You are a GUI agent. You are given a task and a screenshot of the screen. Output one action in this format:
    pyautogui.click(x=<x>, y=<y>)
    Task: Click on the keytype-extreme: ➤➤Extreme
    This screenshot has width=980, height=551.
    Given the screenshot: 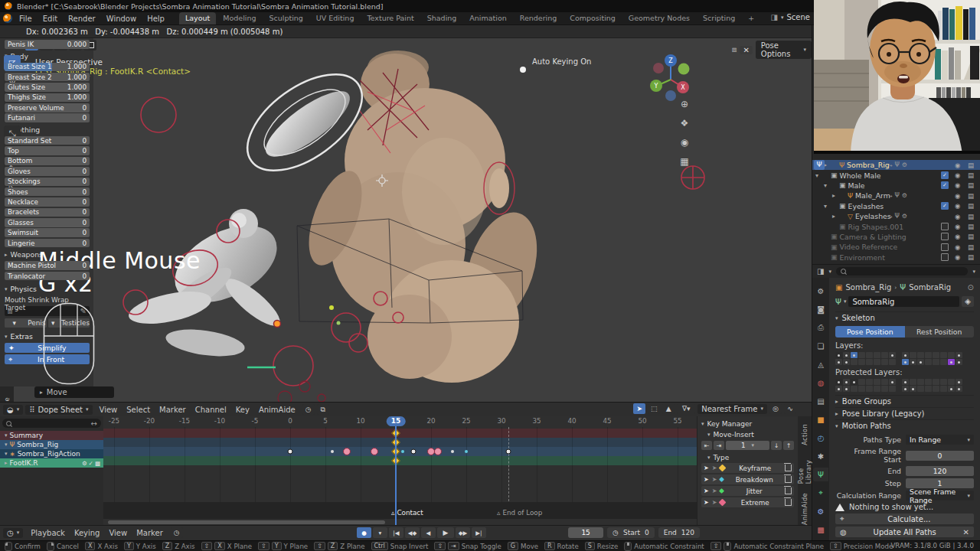 What is the action you would take?
    pyautogui.click(x=747, y=502)
    